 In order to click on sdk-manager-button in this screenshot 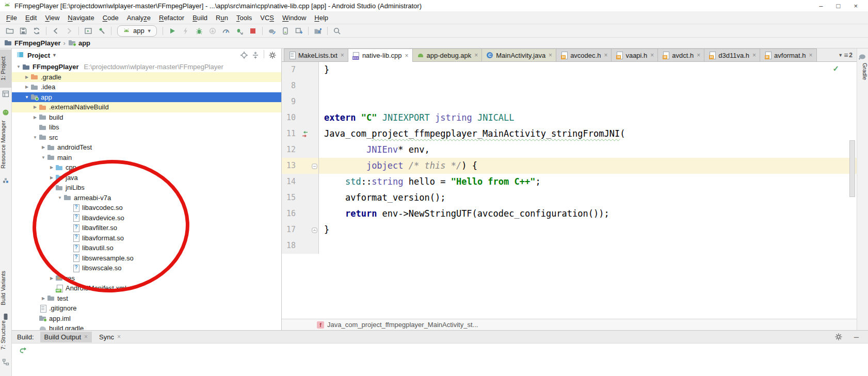, I will do `click(299, 31)`.